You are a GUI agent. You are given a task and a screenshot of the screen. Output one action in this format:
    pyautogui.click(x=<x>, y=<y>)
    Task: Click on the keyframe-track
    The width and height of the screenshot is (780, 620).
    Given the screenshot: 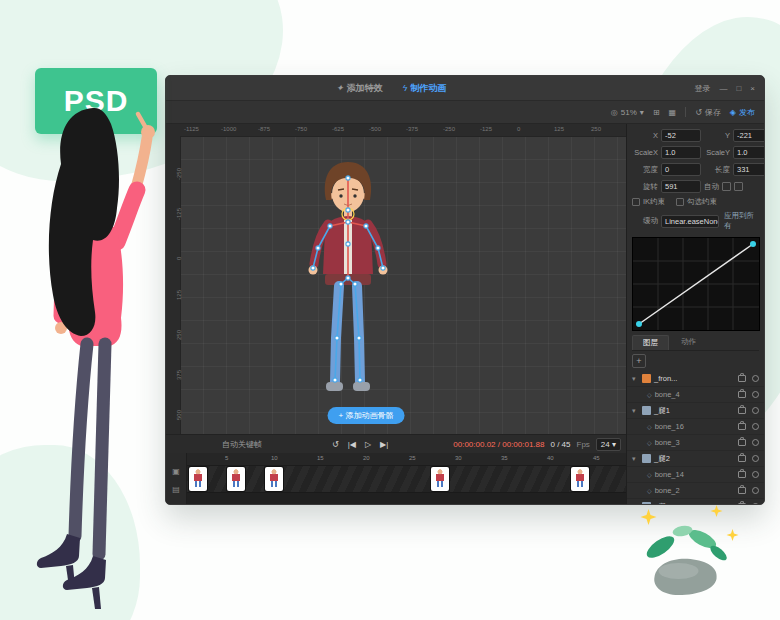 What is the action you would take?
    pyautogui.click(x=406, y=479)
    